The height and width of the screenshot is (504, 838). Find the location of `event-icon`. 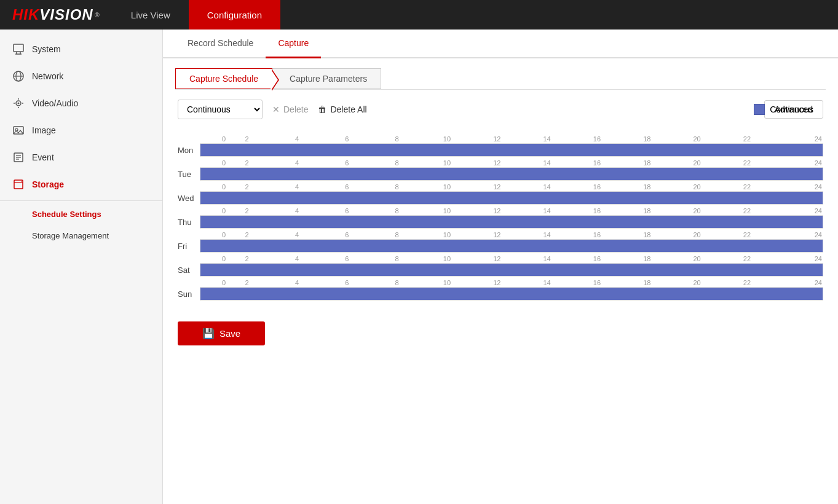

event-icon is located at coordinates (18, 157).